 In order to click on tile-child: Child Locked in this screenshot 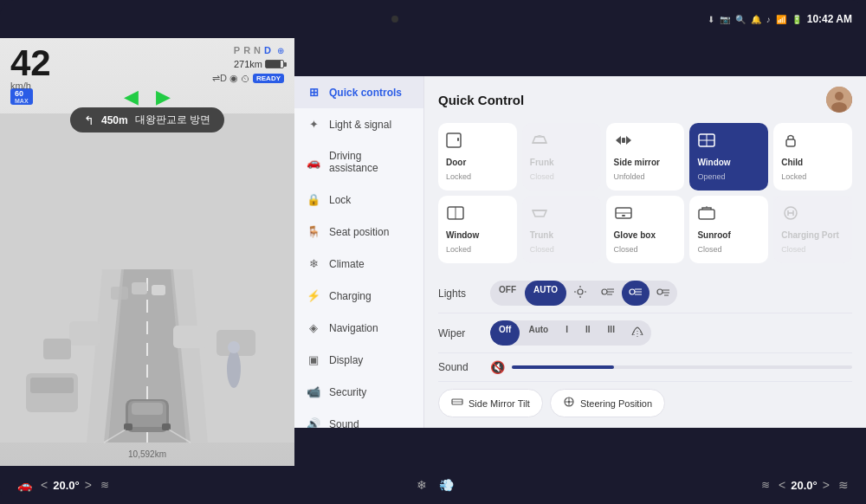, I will do `click(812, 157)`.